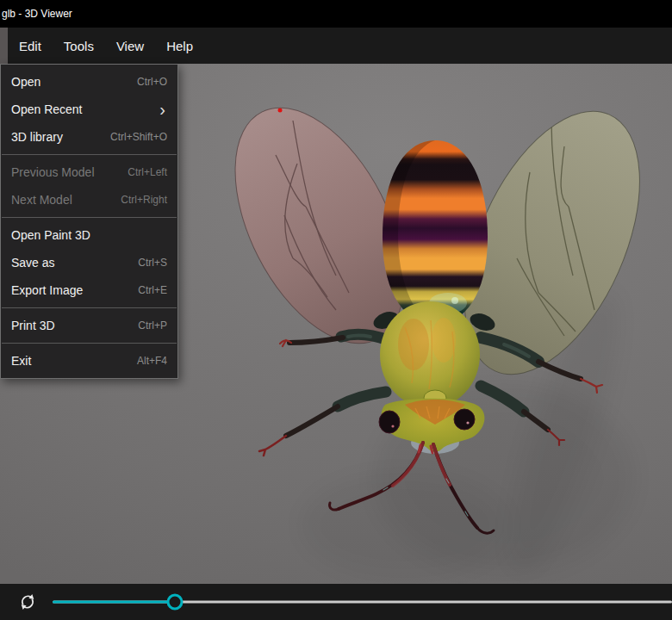 The image size is (672, 620). Describe the element at coordinates (152, 263) in the screenshot. I see `shortcut-label: Ctrl+S` at that location.